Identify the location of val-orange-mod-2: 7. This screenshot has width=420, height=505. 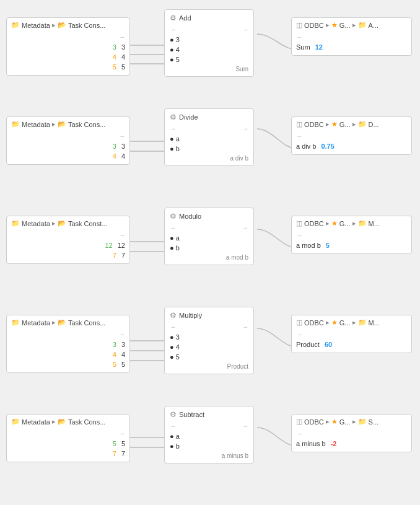
(115, 255).